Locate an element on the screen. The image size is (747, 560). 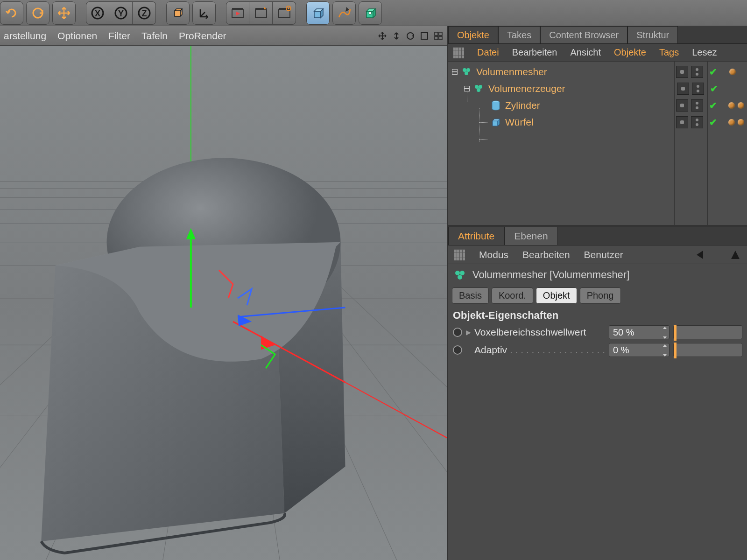
render-anim-button is located at coordinates (261, 13).